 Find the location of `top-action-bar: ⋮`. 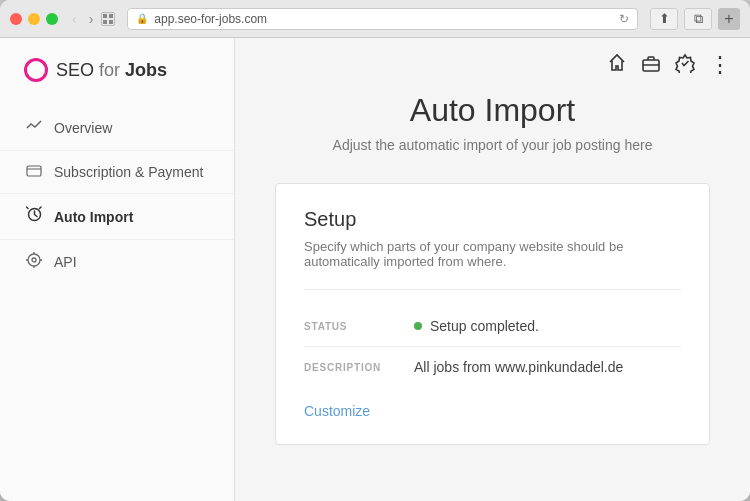

top-action-bar: ⋮ is located at coordinates (492, 65).